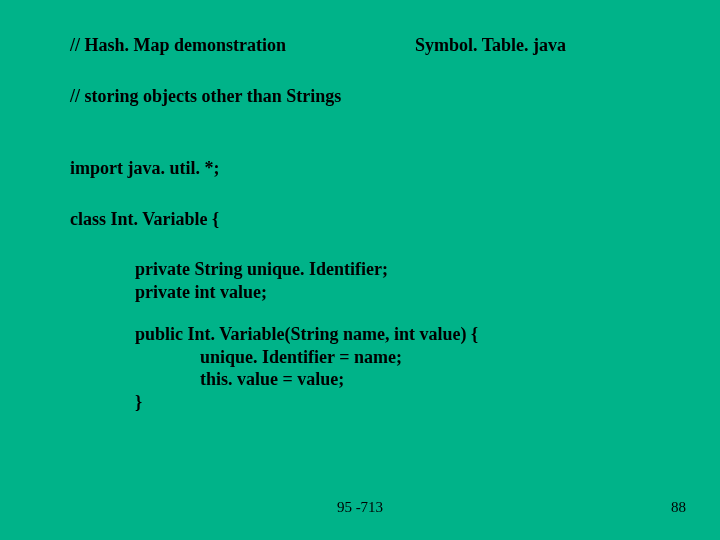 The image size is (720, 540). I want to click on header-right: Symbol. Table. java, so click(490, 46).